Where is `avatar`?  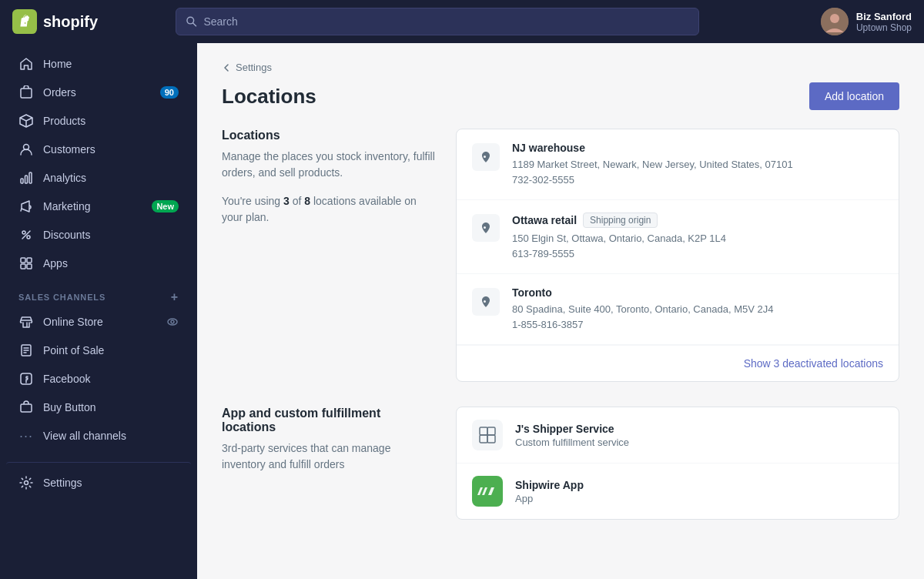 avatar is located at coordinates (835, 22).